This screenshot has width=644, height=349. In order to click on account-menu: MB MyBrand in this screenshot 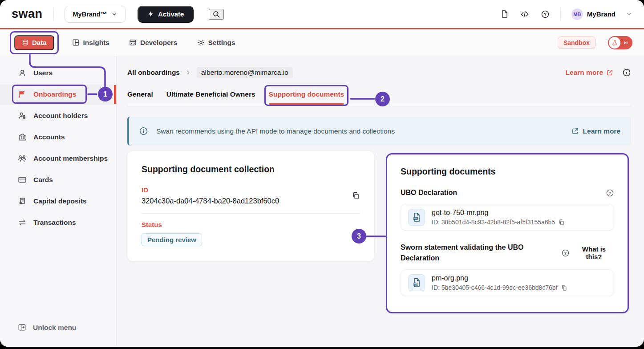, I will do `click(602, 14)`.